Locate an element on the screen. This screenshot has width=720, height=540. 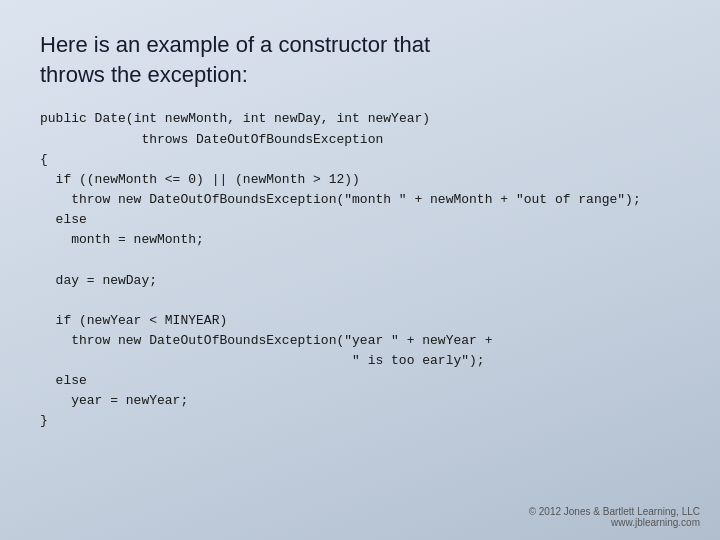
title-line1: Here is an example of a constructor that is located at coordinates (235, 44).